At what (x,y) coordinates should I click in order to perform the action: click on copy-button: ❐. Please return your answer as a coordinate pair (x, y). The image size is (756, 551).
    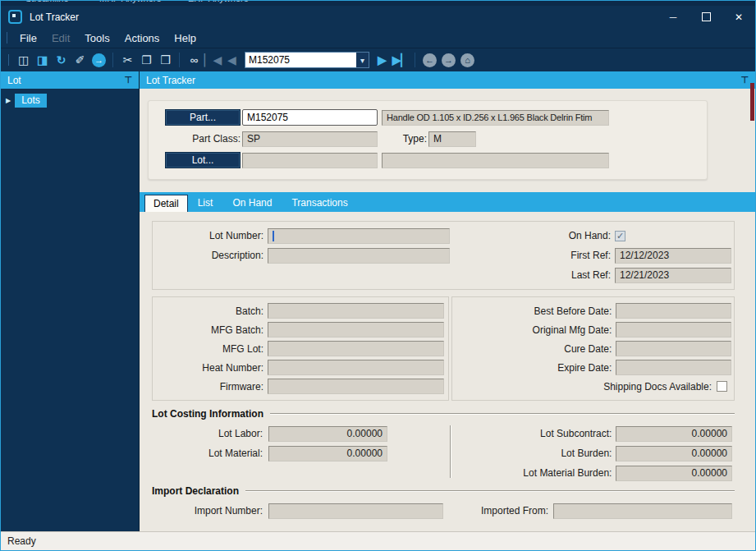
    Looking at the image, I should click on (146, 61).